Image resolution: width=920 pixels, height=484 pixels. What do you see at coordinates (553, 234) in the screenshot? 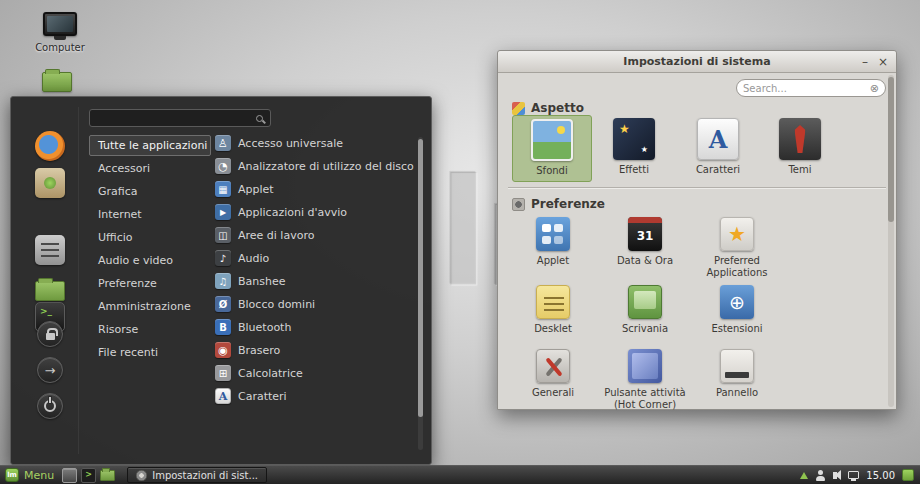
I see `applets-icon` at bounding box center [553, 234].